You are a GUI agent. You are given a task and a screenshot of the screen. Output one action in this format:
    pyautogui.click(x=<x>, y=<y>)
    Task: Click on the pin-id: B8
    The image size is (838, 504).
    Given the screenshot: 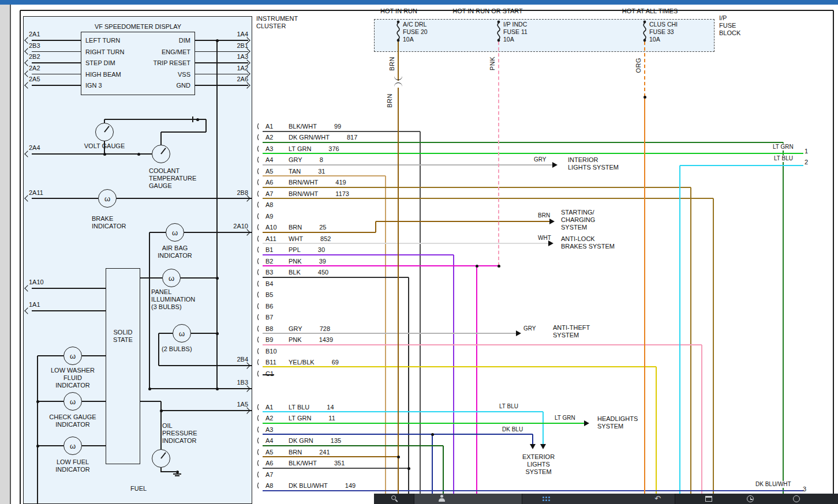 What is the action you would take?
    pyautogui.click(x=277, y=329)
    